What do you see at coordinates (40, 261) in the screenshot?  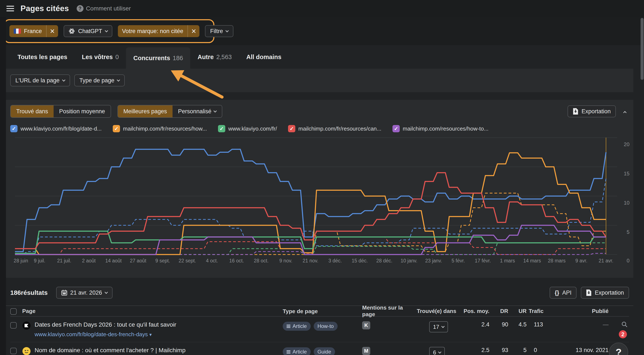 I see `svg-text: 9 juil.` at bounding box center [40, 261].